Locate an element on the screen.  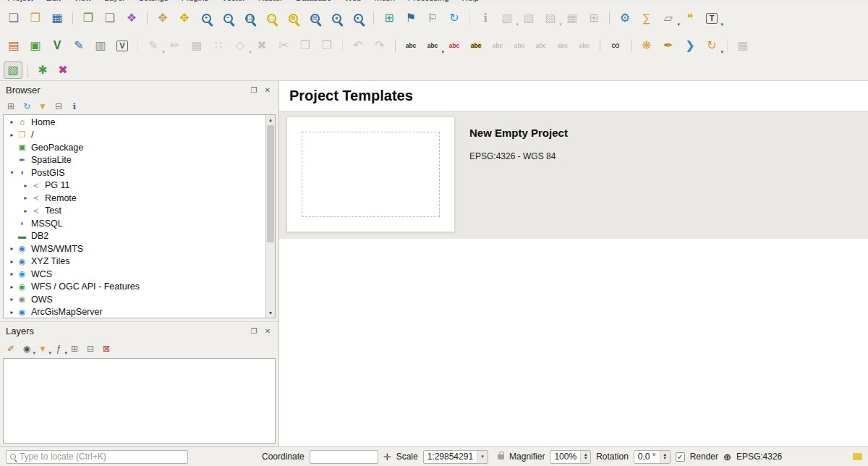
tree-item-spatialite: ✒ SpatiaLite is located at coordinates (135, 161).